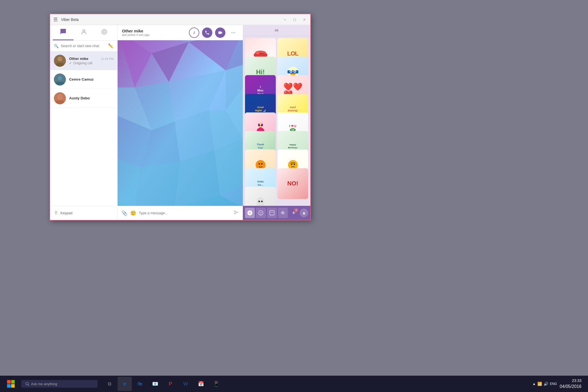  I want to click on sticker-panel: Hi LOL, so click(277, 122).